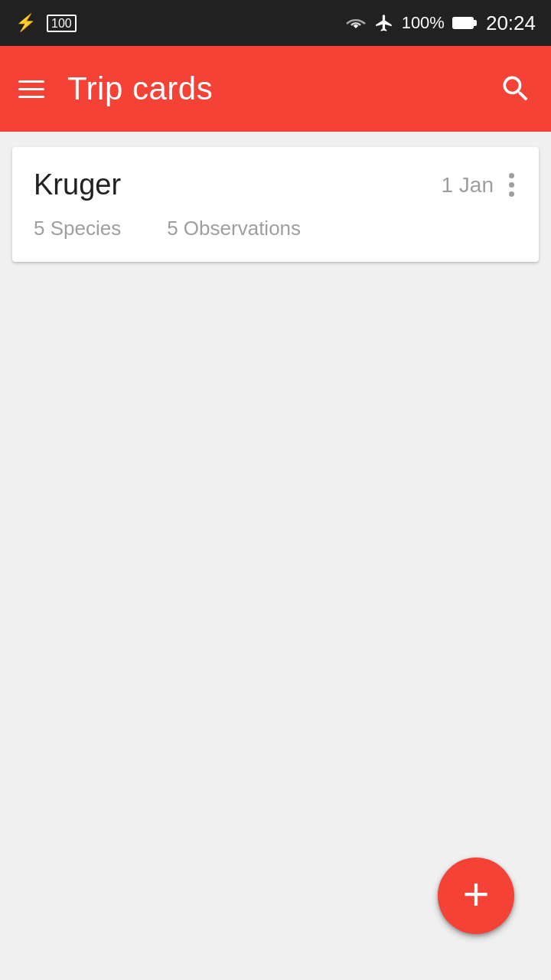 The image size is (551, 980). Describe the element at coordinates (77, 185) in the screenshot. I see `trip-card-name: Kruger` at that location.